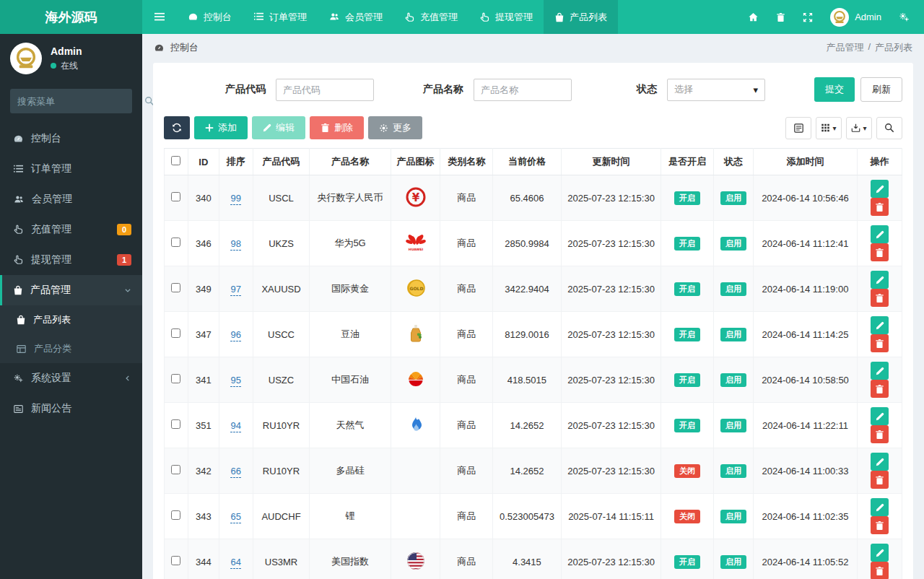 This screenshot has height=579, width=924. I want to click on nav-item-2: 订单管理, so click(280, 17).